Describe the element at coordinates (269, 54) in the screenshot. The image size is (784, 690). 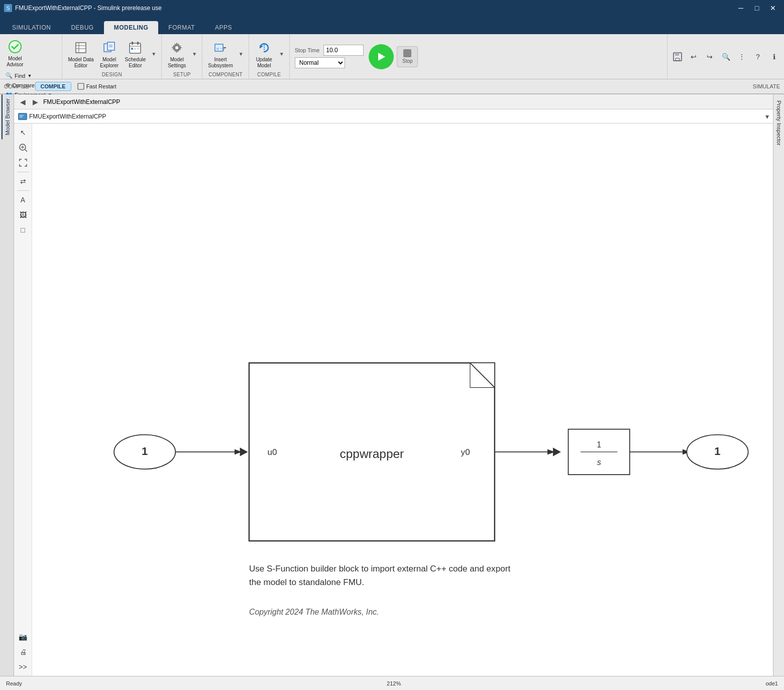
I see `compile-buttons: UpdateModel ▼` at that location.